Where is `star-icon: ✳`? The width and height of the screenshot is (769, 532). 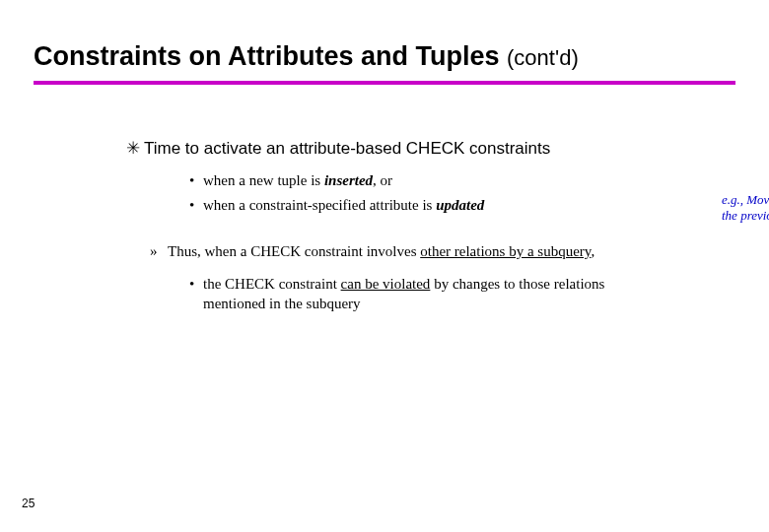 star-icon: ✳ is located at coordinates (135, 148).